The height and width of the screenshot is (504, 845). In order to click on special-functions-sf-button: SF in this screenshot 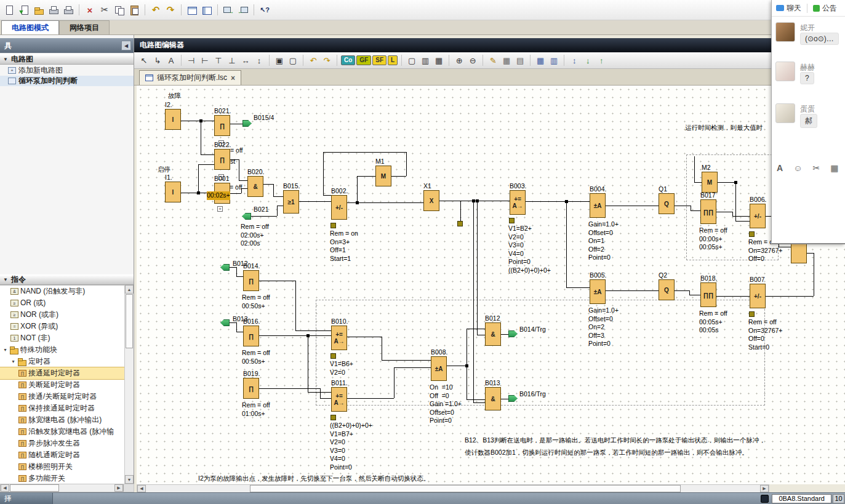, I will do `click(379, 60)`.